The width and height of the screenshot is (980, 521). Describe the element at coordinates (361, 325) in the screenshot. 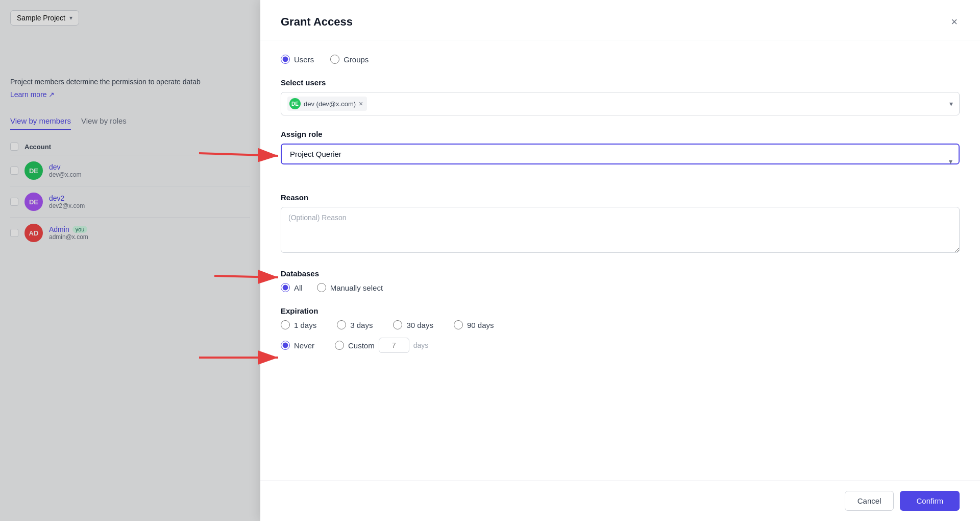

I see `radio-3days-label: 3 days` at that location.